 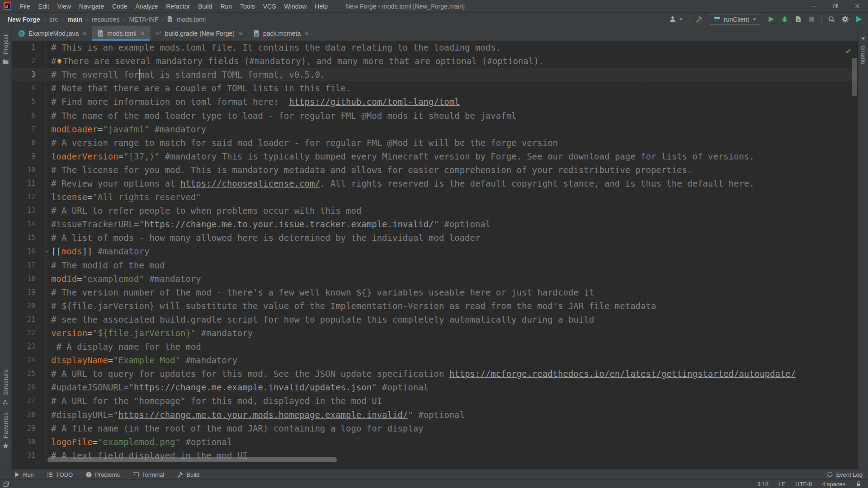 What do you see at coordinates (435, 387) in the screenshot?
I see `code-line: 26#updateJSONURL="https://change.me.exam…` at bounding box center [435, 387].